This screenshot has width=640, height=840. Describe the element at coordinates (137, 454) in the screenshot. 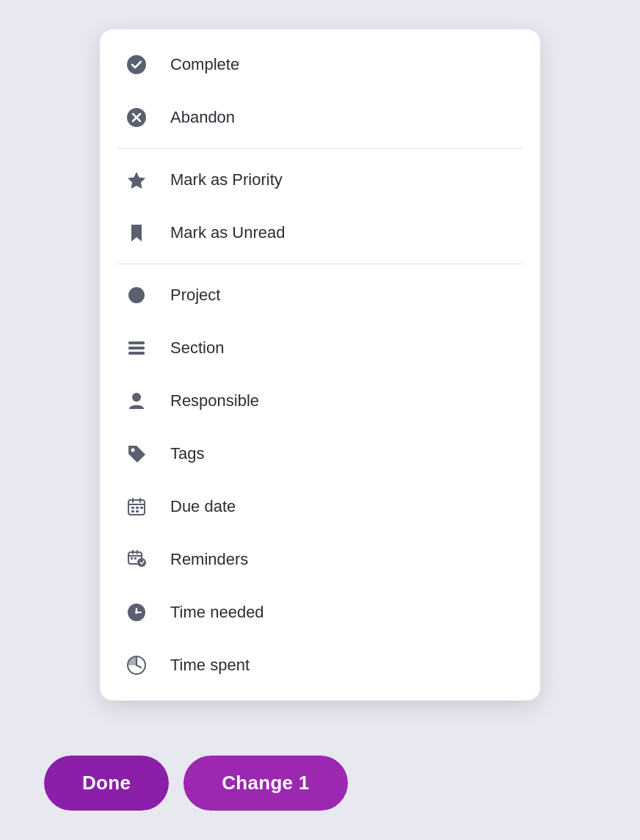

I see `tag-icon` at that location.